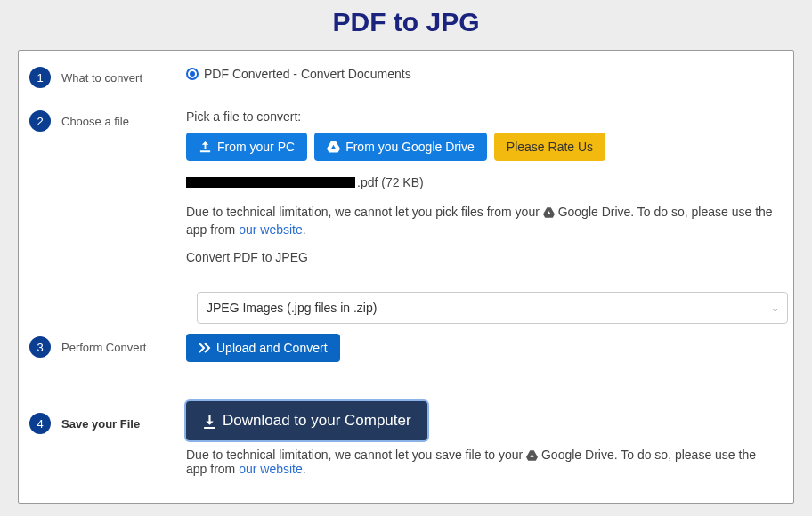 This screenshot has height=516, width=812. Describe the element at coordinates (550, 147) in the screenshot. I see `rate-label: Please Rate Us` at that location.